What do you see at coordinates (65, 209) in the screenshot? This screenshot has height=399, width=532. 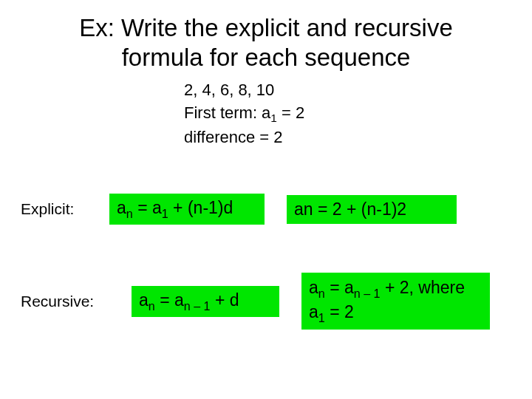 I see `explicit-label: Explicit:` at bounding box center [65, 209].